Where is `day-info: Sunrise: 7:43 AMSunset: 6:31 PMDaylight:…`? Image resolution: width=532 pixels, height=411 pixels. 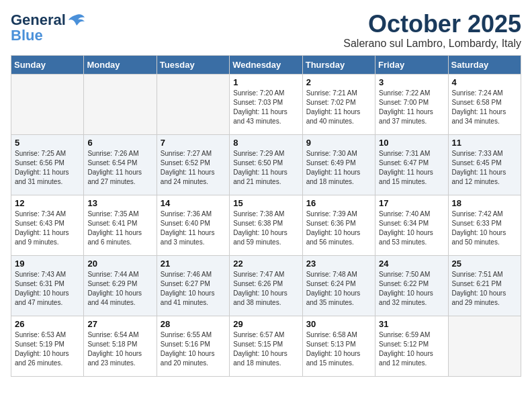
day-info: Sunrise: 7:43 AMSunset: 6:31 PMDaylight:… is located at coordinates (47, 289).